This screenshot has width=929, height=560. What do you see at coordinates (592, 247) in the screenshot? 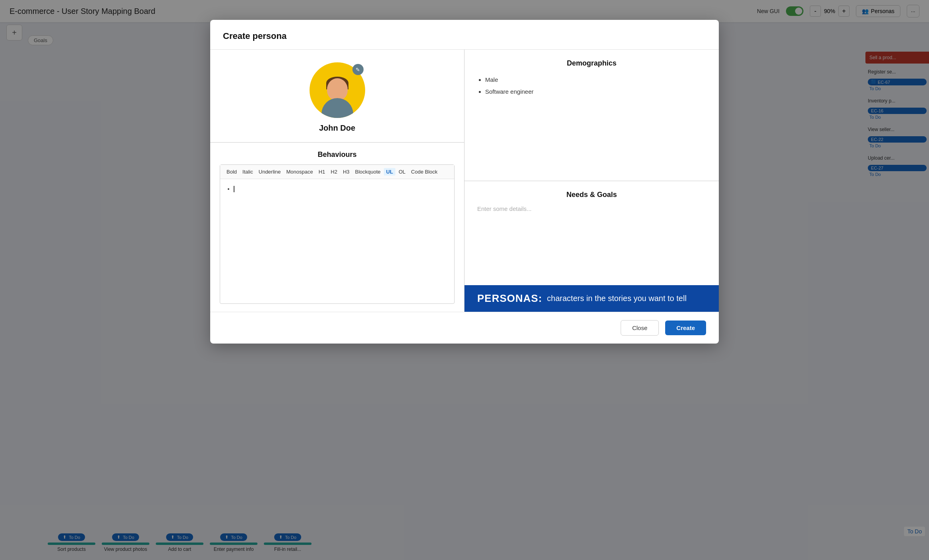
I see `needs-section: Needs & Goals Enter some details... PERS…` at bounding box center [592, 247].